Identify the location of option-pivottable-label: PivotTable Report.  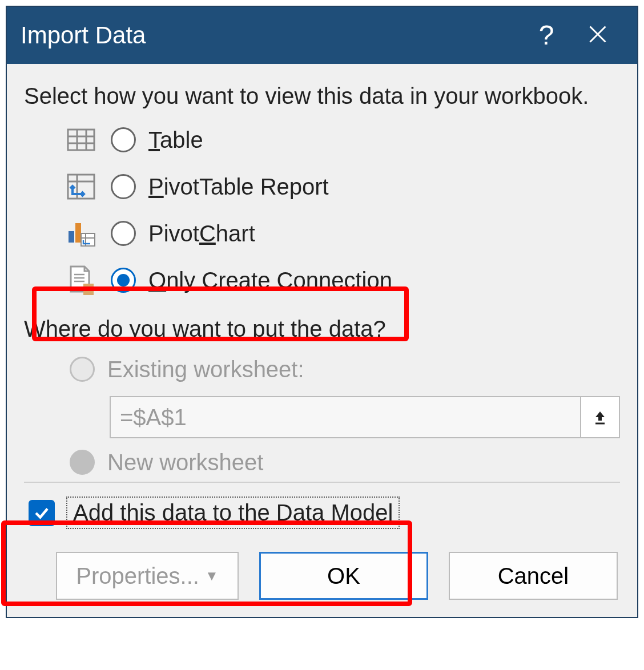
(239, 187).